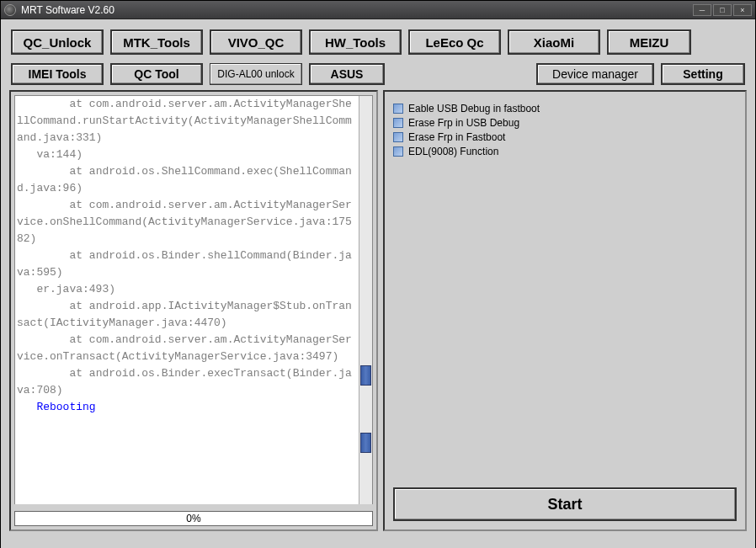  Describe the element at coordinates (565, 109) in the screenshot. I see `option-enable-usb-debug-fastboot: Eable USB Debug in fastboot` at that location.